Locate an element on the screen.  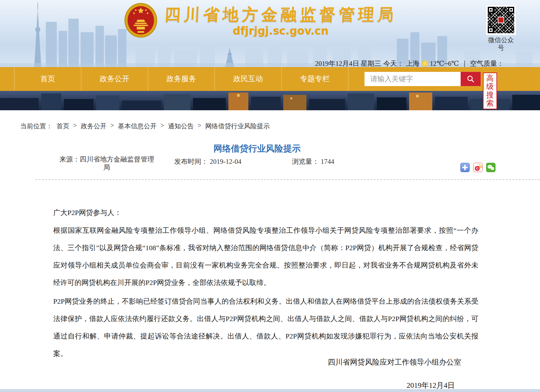
breadcrumb: 当前位置： 首页 > 政务公开 > 基本信息公开 > 通知公告 > 网络借贷行业… is located at coordinates (145, 126).